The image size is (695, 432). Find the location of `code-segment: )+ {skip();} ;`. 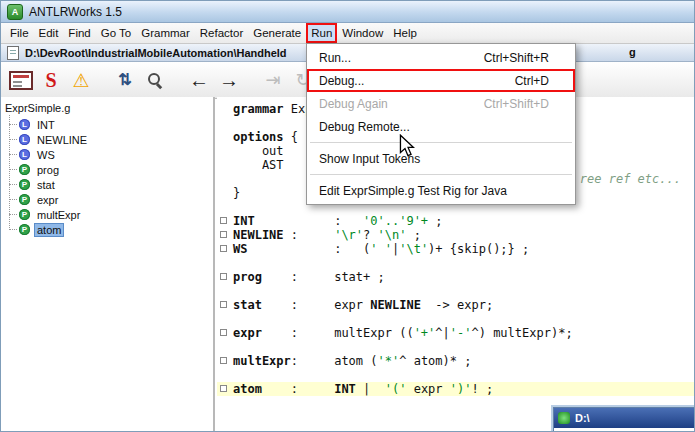

code-segment: )+ {skip();} ; is located at coordinates (478, 249).